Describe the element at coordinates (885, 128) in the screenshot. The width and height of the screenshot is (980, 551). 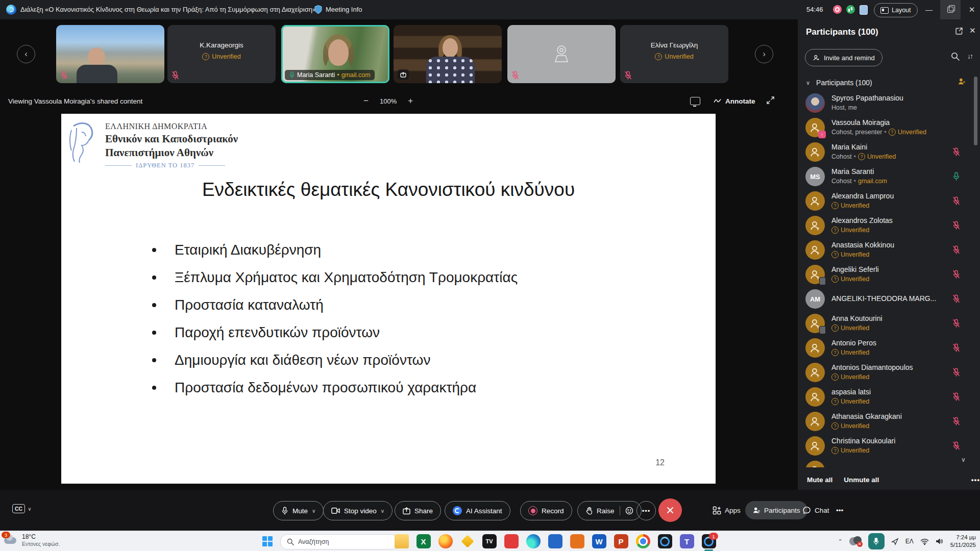
I see `participant-row: ?↑Vassoula MoiragiaCohost, presenter•?Un…` at that location.